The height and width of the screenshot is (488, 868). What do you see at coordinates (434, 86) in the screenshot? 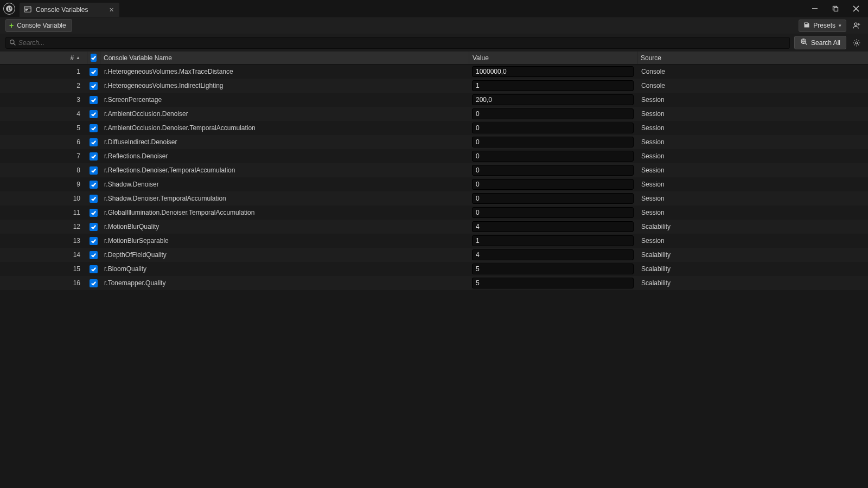
I see `table-row: 2r.HeterogeneousVolumes.IndirectLighting…` at bounding box center [434, 86].